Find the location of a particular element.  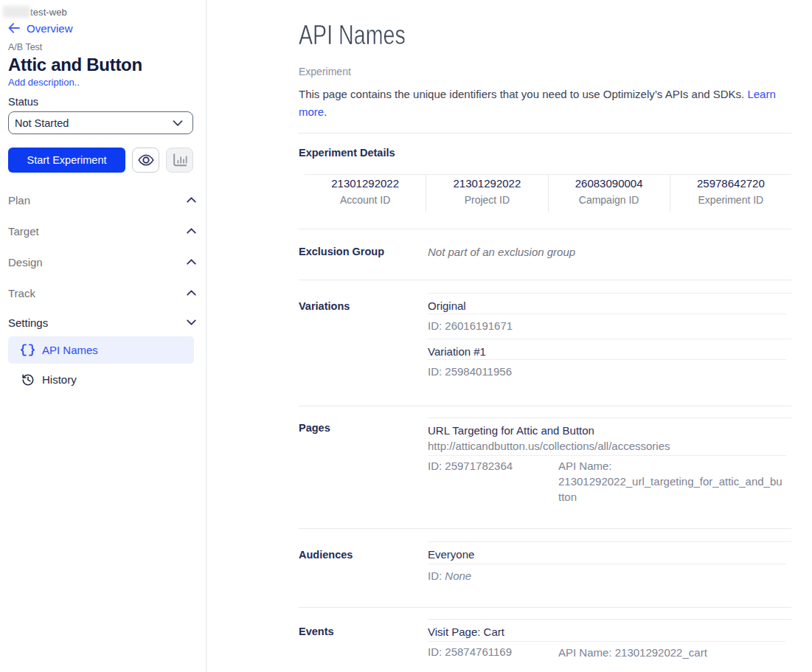

sidebar-item-api-names: API Names is located at coordinates (101, 350).